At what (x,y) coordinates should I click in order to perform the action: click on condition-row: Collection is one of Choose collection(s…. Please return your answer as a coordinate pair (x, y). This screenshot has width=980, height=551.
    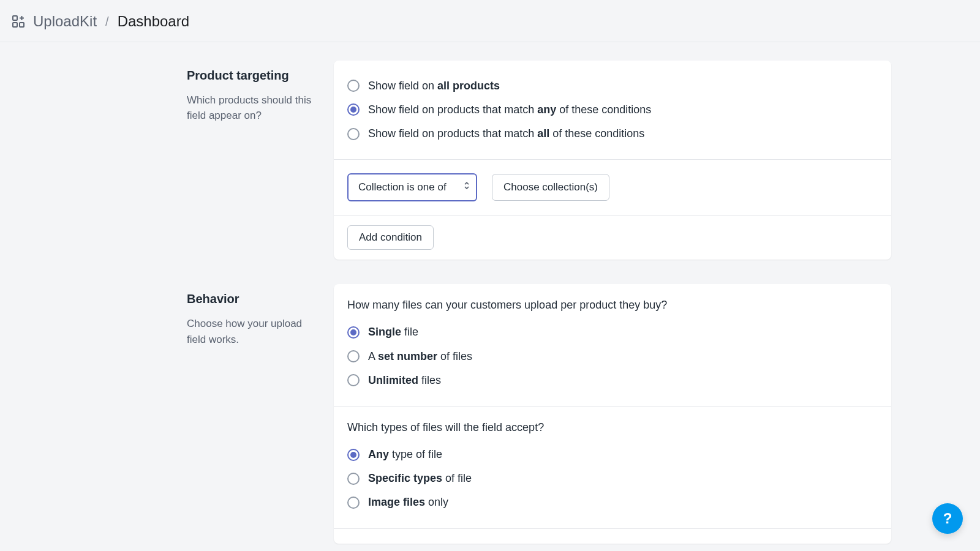
    Looking at the image, I should click on (612, 187).